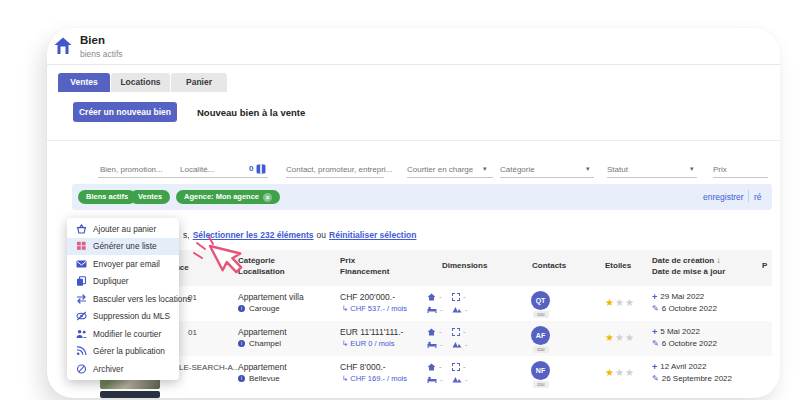 The height and width of the screenshot is (400, 800). Describe the element at coordinates (197, 170) in the screenshot. I see `localite-input: Localité...` at that location.